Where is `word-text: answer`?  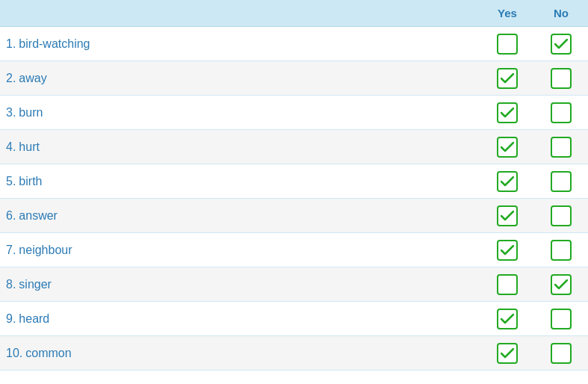 word-text: answer is located at coordinates (38, 215).